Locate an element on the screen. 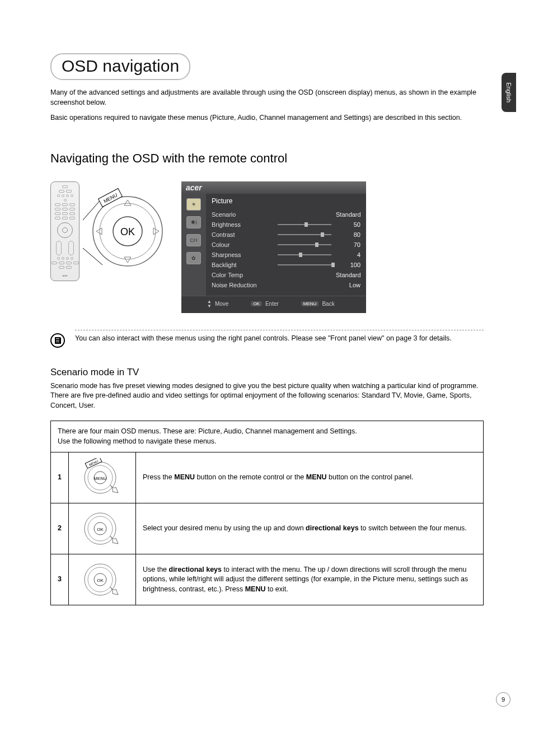 Image resolution: width=534 pixels, height=756 pixels. remote-nav-ring is located at coordinates (65, 230).